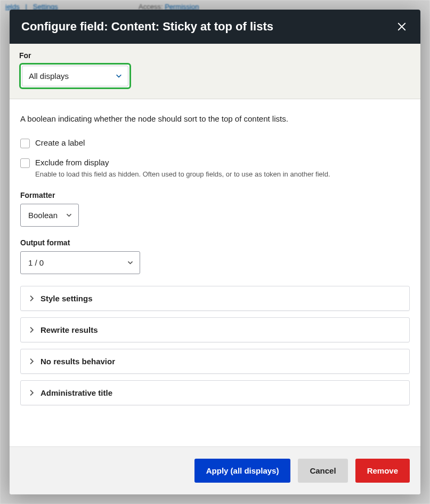 The image size is (430, 504). I want to click on modal-title: Configure field: Content: Sticky at top …, so click(147, 27).